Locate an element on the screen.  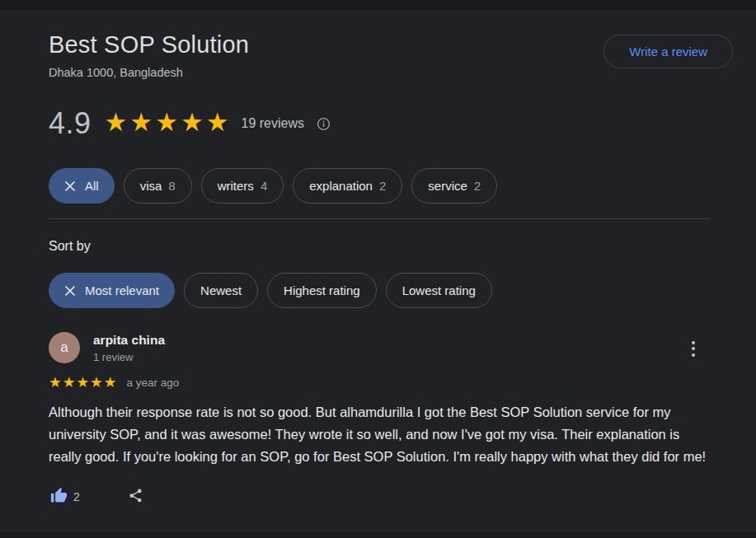
filter-chip-label: explanation is located at coordinates (341, 186).